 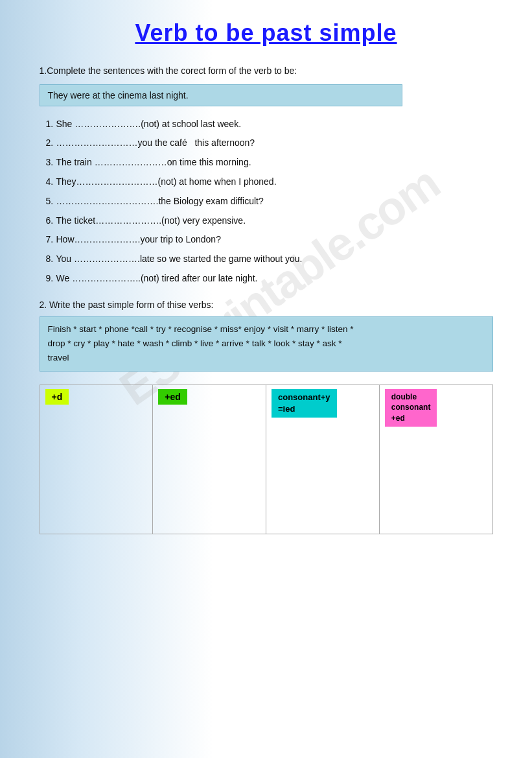 What do you see at coordinates (195, 344) in the screenshot?
I see `verbs-line2: drop * cry * play * hate * wash * climb …` at bounding box center [195, 344].